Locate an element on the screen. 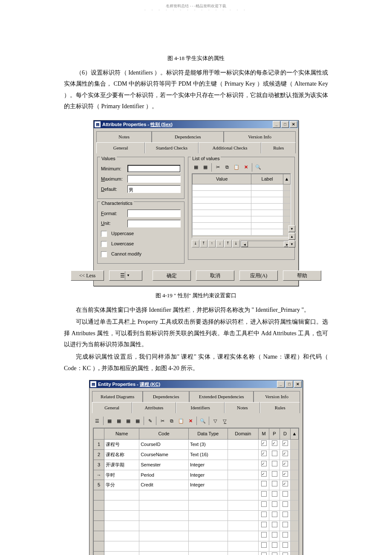 This screenshot has width=392, height=555. col-code: Code is located at coordinates (164, 434).